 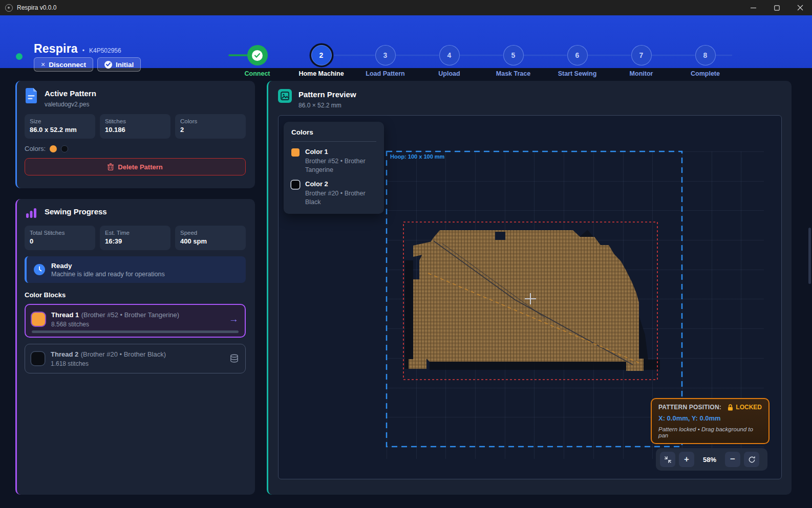 I want to click on color-swatch-black, so click(x=65, y=149).